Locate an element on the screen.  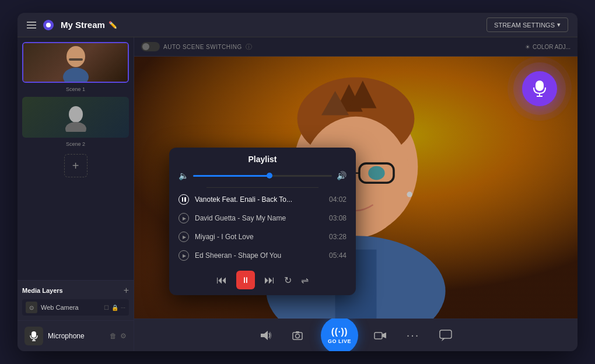
live-signal-icon: ((·)) is located at coordinates (340, 332).